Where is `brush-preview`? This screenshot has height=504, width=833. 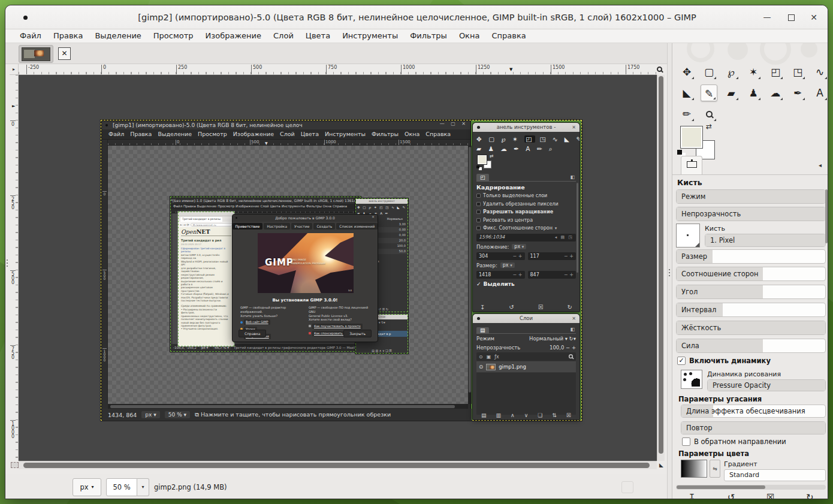
brush-preview is located at coordinates (688, 236).